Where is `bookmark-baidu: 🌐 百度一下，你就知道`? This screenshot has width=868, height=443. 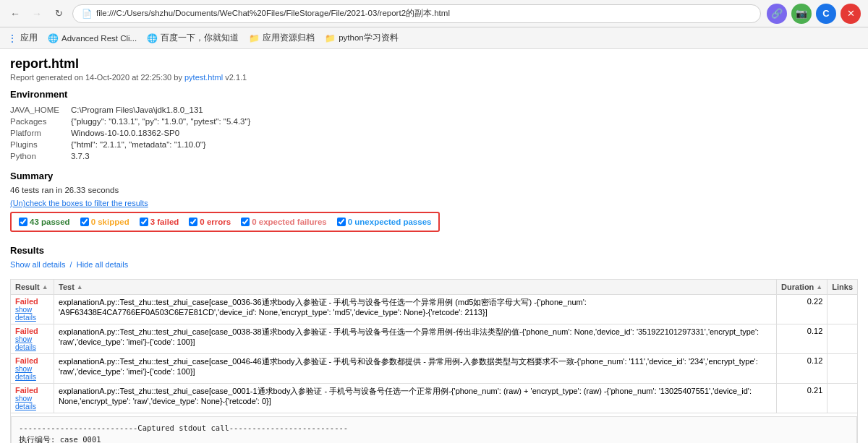
bookmark-baidu: 🌐 百度一下，你就知道 is located at coordinates (192, 38).